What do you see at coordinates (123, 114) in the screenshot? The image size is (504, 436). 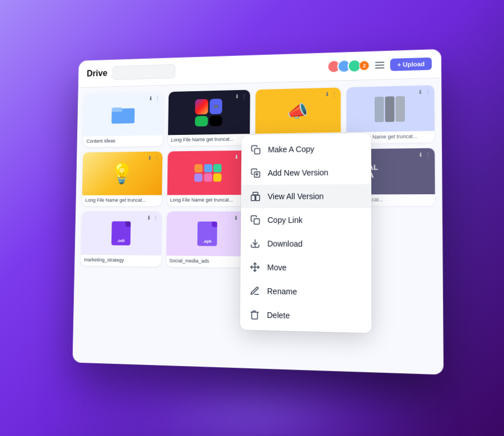 I see `folder-icon` at bounding box center [123, 114].